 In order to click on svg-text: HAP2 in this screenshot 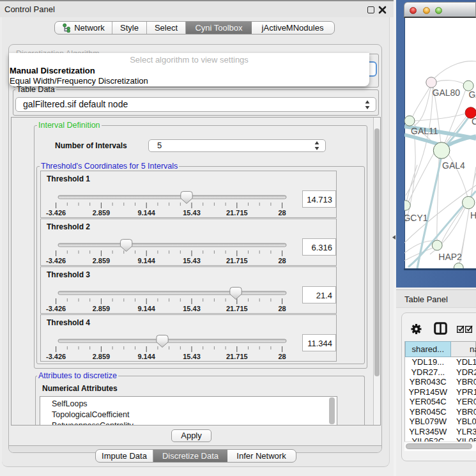, I will do `click(450, 257)`.